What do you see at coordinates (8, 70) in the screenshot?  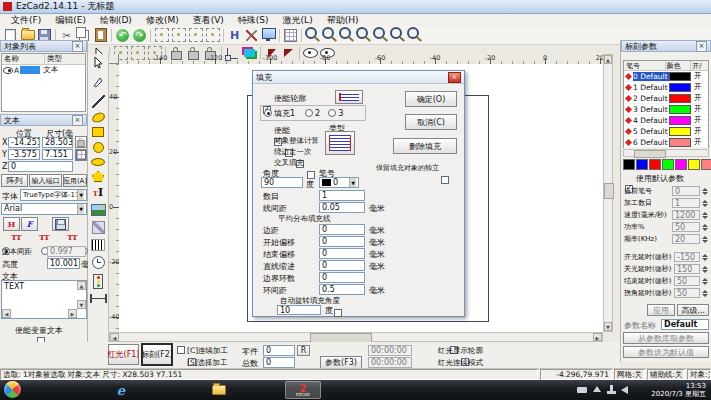 I see `visibility-eye-icon` at bounding box center [8, 70].